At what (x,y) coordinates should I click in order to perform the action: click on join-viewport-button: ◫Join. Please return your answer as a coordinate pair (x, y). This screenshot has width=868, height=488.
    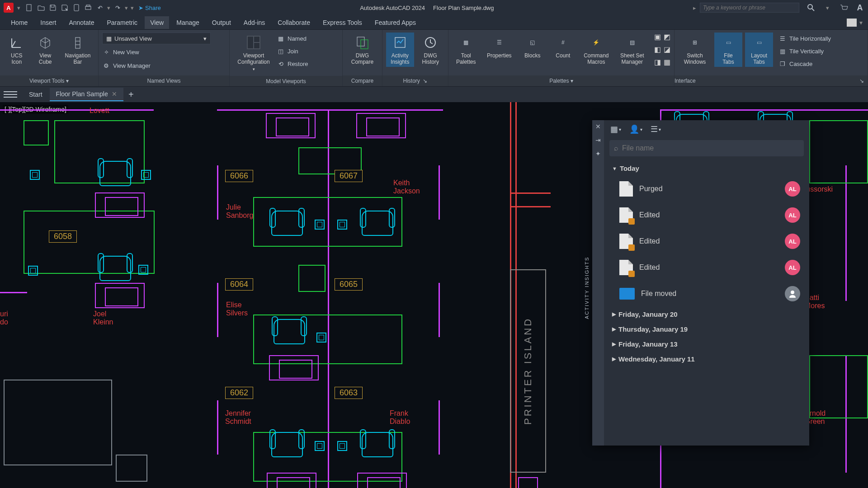
    Looking at the image, I should click on (292, 51).